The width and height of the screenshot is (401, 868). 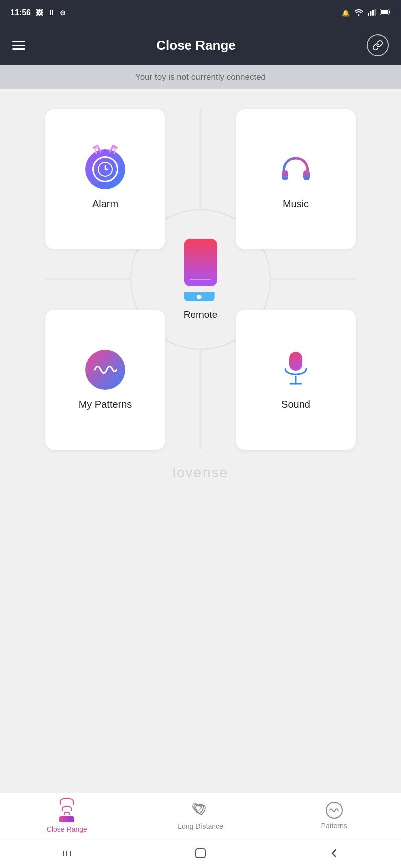 What do you see at coordinates (200, 262) in the screenshot?
I see `remote-phone-icon` at bounding box center [200, 262].